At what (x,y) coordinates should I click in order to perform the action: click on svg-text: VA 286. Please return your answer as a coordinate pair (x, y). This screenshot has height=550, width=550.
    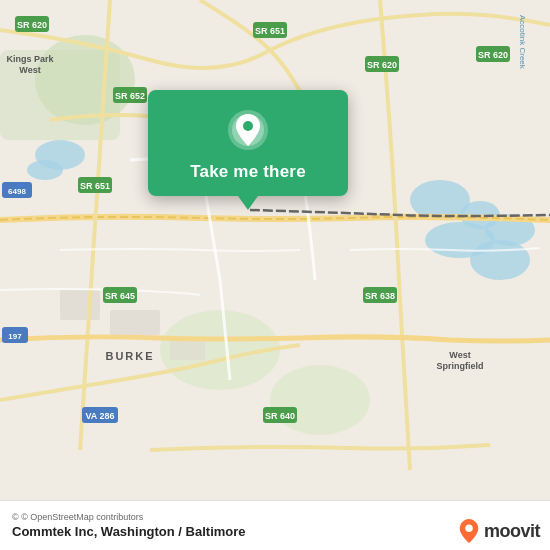
    Looking at the image, I should click on (100, 416).